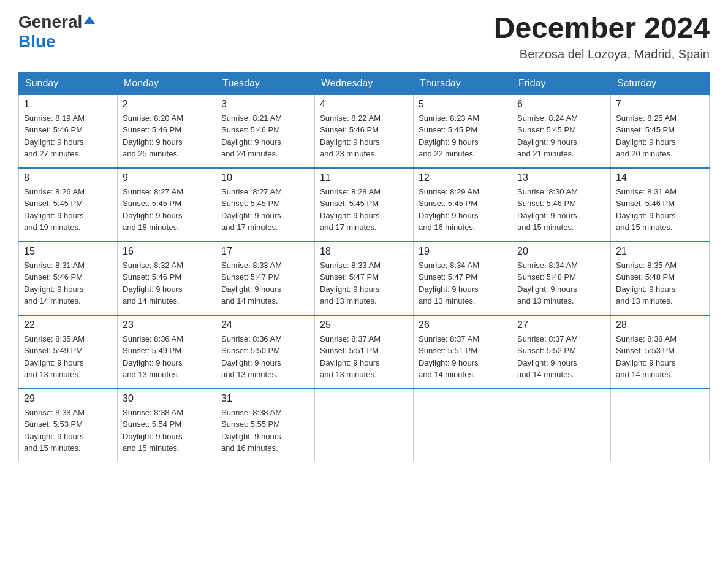 The height and width of the screenshot is (563, 728). Describe the element at coordinates (265, 357) in the screenshot. I see `day-info: Sunrise: 8:36 AMSunset: 5:50 PMDaylight:…` at that location.